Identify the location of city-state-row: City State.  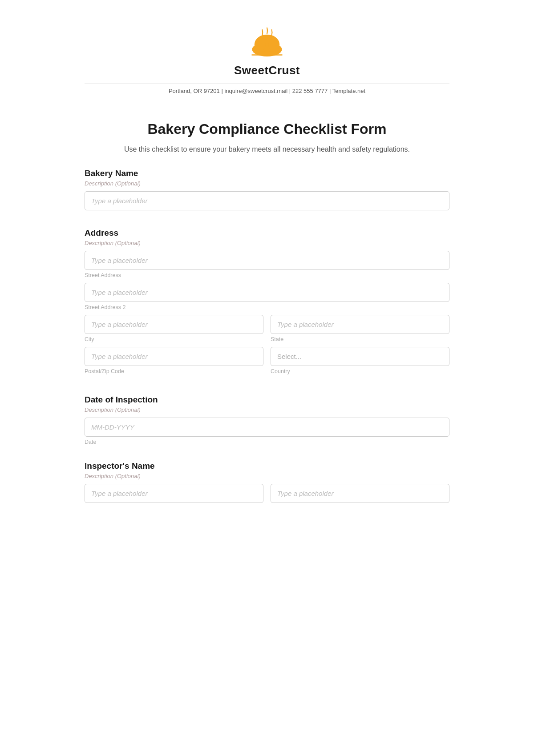
(267, 331).